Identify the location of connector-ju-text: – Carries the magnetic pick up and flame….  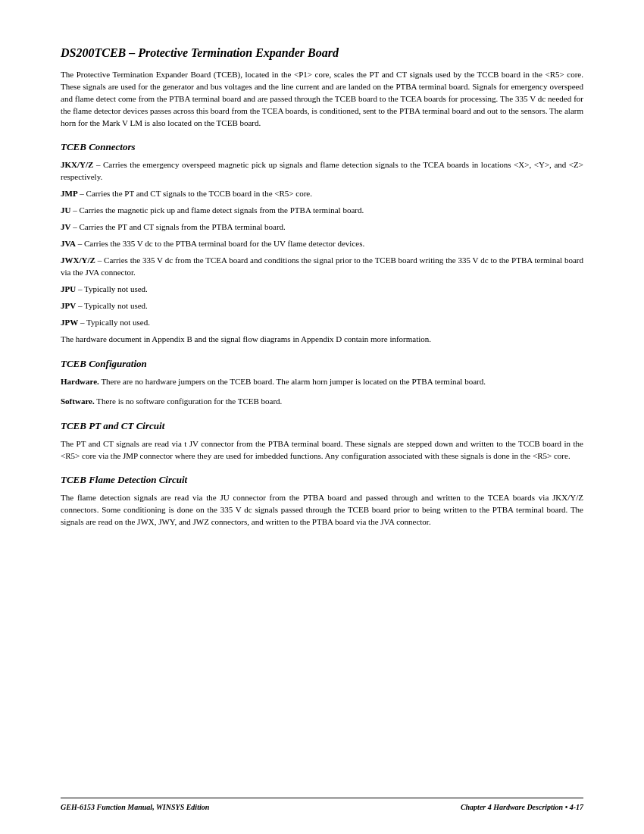
(217, 210).